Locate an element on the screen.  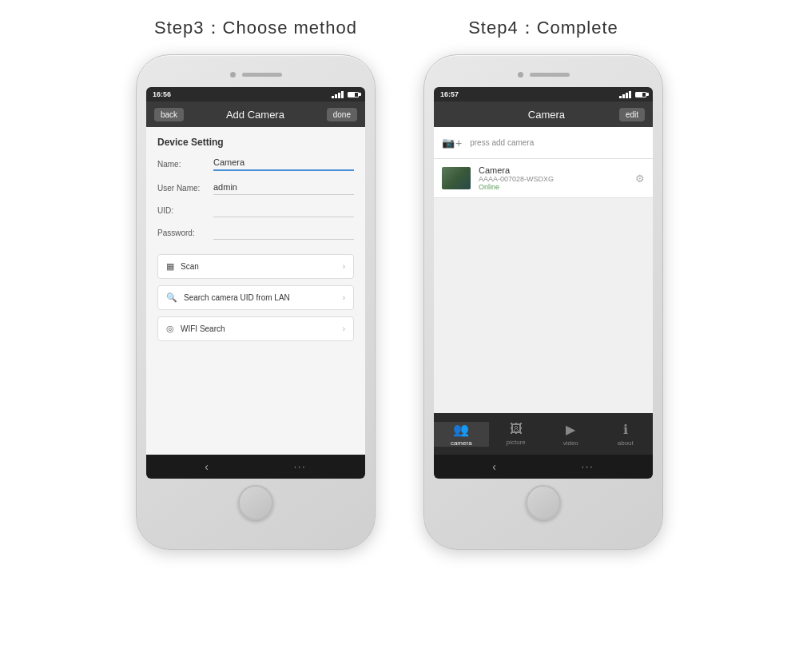
method-button-list: ▦ Scan › 🔍 Search camera UID from LAN is located at coordinates (256, 297).